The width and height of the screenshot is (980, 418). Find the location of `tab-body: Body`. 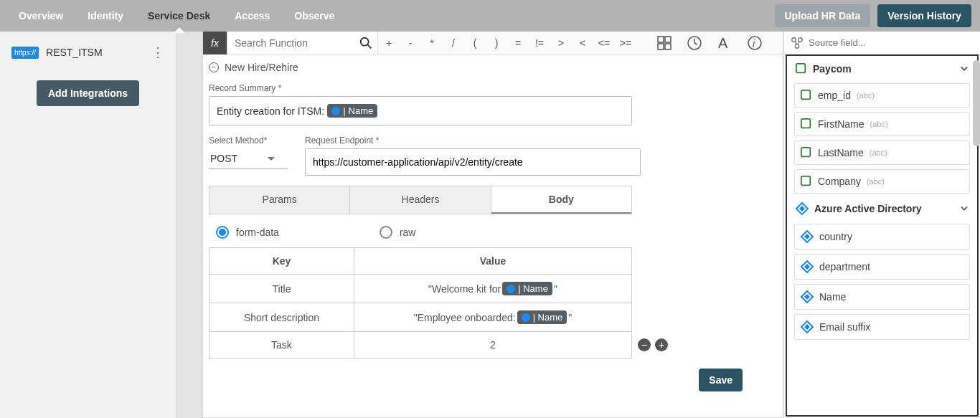

tab-body: Body is located at coordinates (561, 200).